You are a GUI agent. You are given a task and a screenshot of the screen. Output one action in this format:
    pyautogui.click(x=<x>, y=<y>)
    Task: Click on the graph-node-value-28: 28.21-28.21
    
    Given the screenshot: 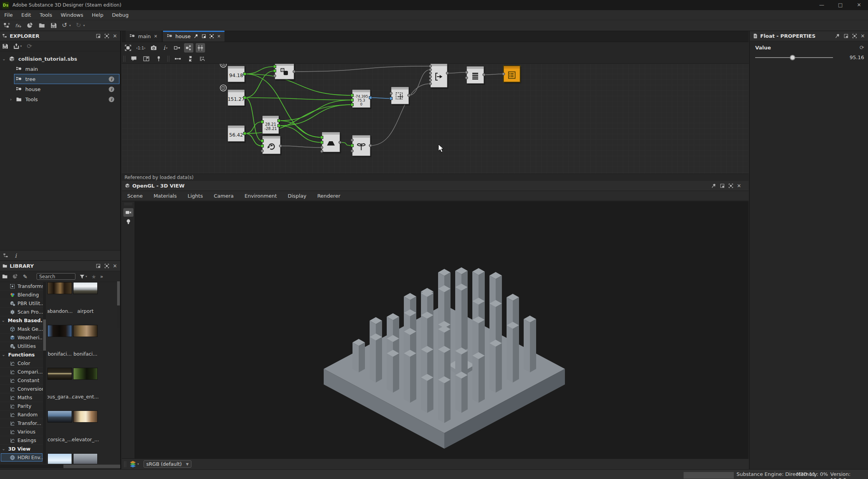 What is the action you would take?
    pyautogui.click(x=271, y=125)
    